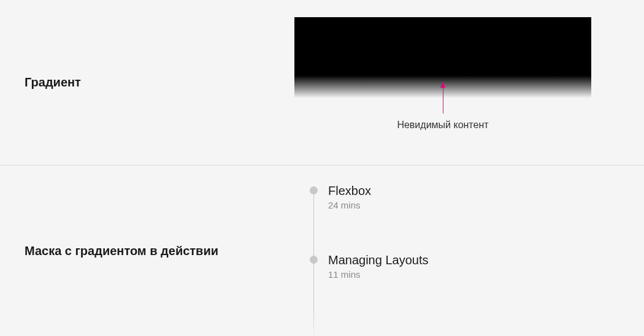  Describe the element at coordinates (369, 197) in the screenshot. I see `timeline-item: Flexbox 24 mins` at that location.